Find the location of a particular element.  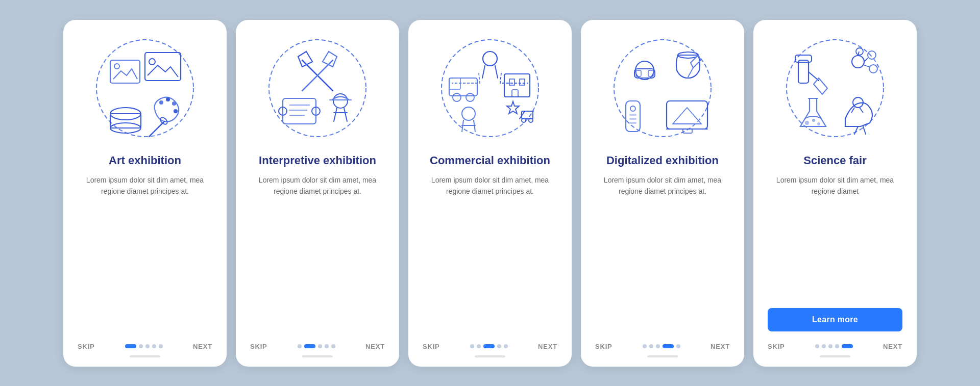

card-interpretive-exhibition: Interpretive exhibition Lorem ipsum dolo… is located at coordinates (317, 193).